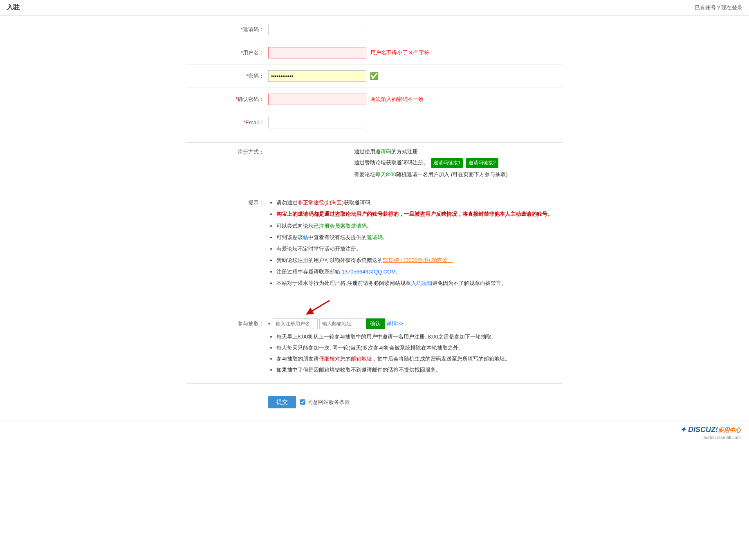  What do you see at coordinates (415, 353) in the screenshot?
I see `lottery-rules-list: 每天早上8:00将从上一轮参与抽取中的用户中邀请一名用户注册, 8:00之后是参…` at bounding box center [415, 353].